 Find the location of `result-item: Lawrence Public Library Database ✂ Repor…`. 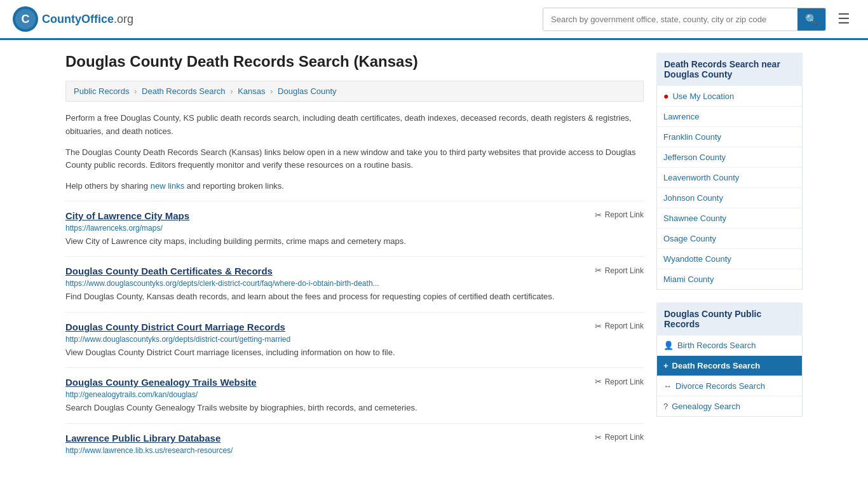

result-item: Lawrence Public Library Database ✂ Repor… is located at coordinates (355, 445).